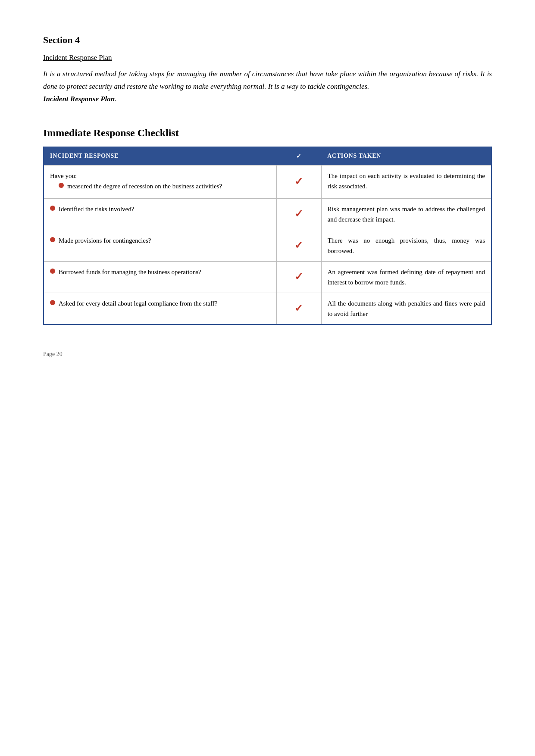 The width and height of the screenshot is (535, 756). I want to click on header-check: ✓, so click(299, 156).